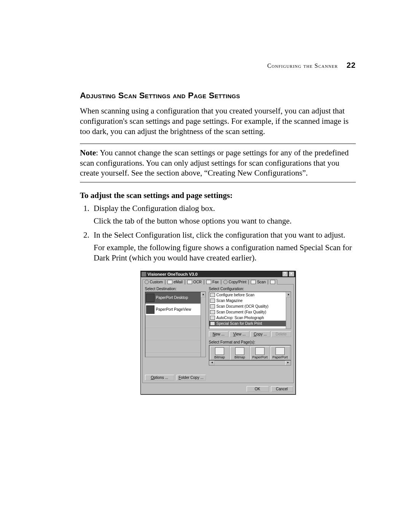 The image size is (411, 532). I want to click on format-box: Bitmap Bitmap PaperPort PaperPort, so click(250, 353).